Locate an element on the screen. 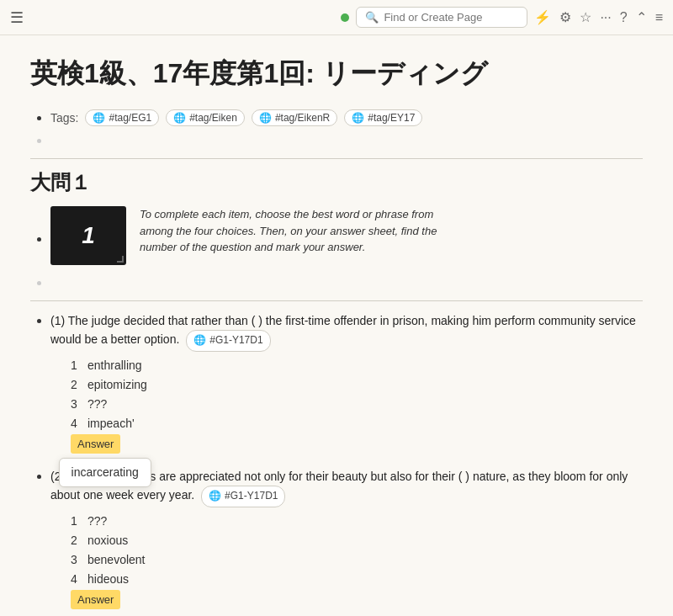  question-1-text: (1) The judge decided that rather than (… is located at coordinates (347, 332).